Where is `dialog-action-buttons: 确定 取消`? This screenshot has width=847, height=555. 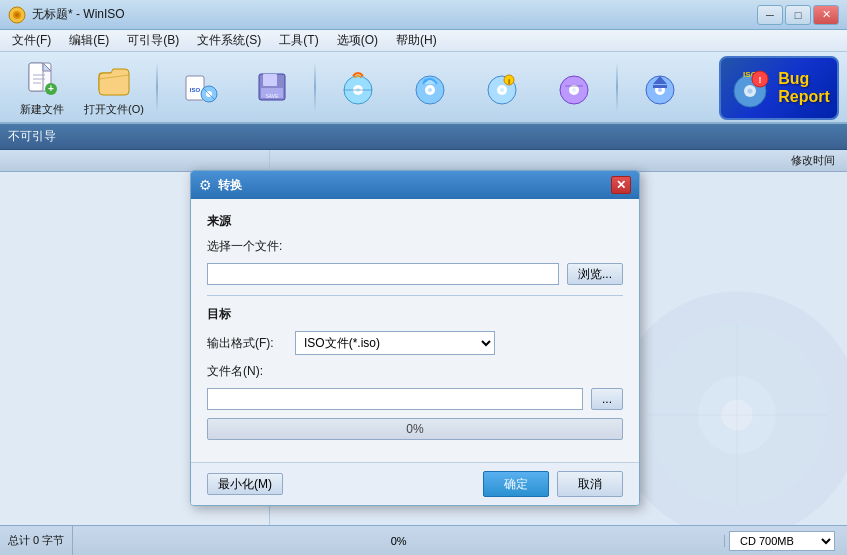 dialog-action-buttons: 确定 取消 is located at coordinates (553, 484).